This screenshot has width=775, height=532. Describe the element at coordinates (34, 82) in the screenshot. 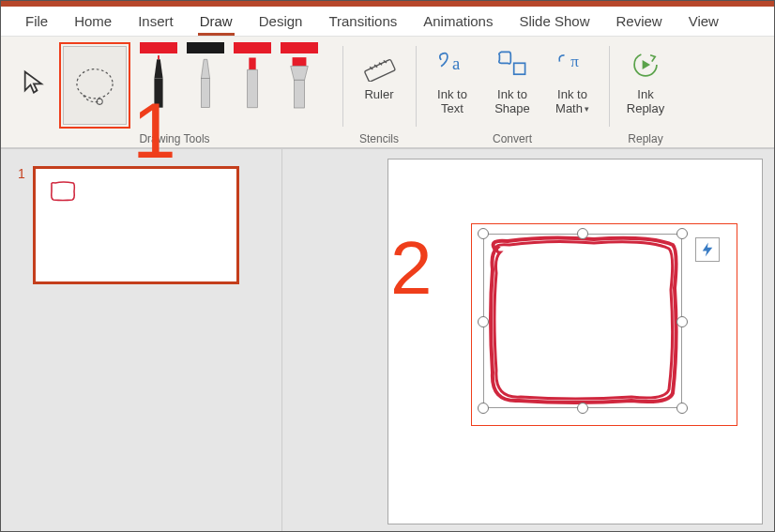

I see `cursor-icon` at that location.